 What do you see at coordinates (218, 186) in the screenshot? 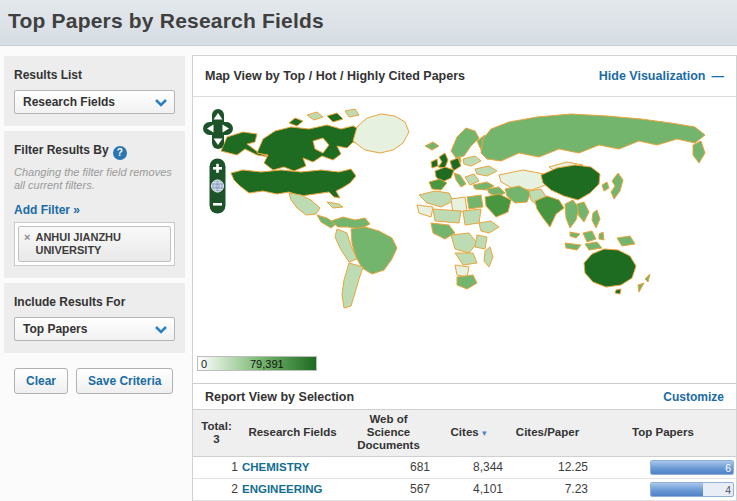
I see `globe-icon` at bounding box center [218, 186].